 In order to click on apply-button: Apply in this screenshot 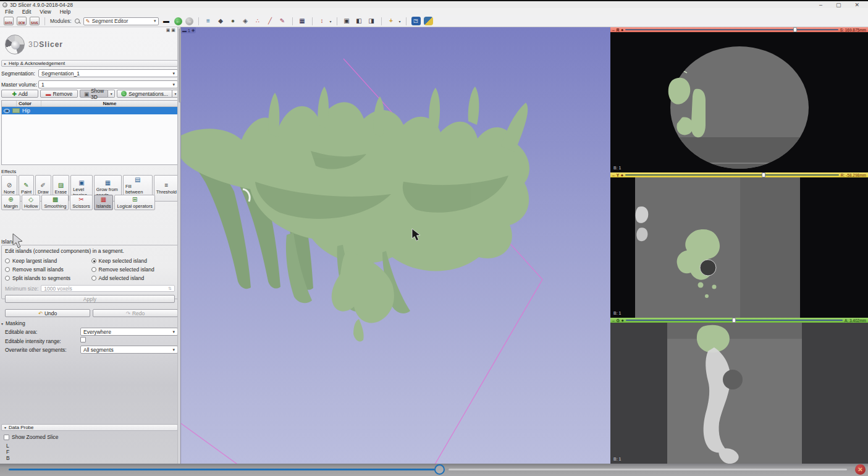, I will do `click(90, 299)`.